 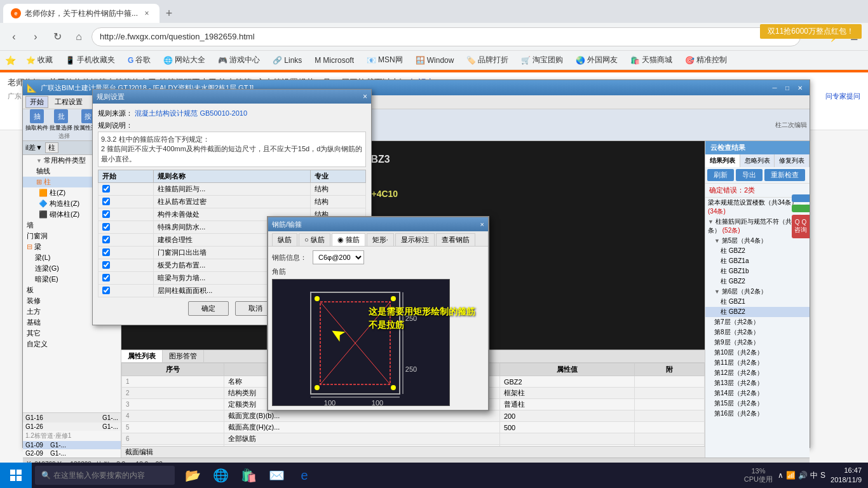 What do you see at coordinates (72, 427) in the screenshot?
I see `component-list-item1: G1-26G1-...` at bounding box center [72, 427].